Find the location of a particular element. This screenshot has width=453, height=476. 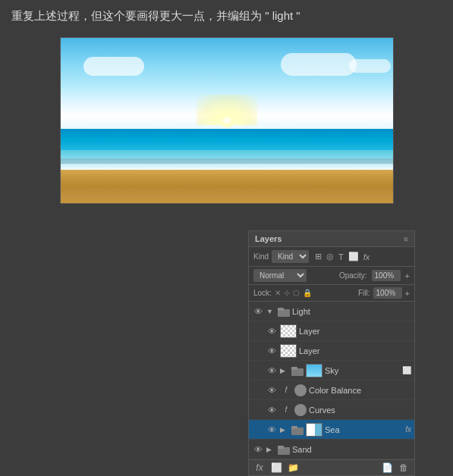

new-group-button: 📁 is located at coordinates (293, 468).